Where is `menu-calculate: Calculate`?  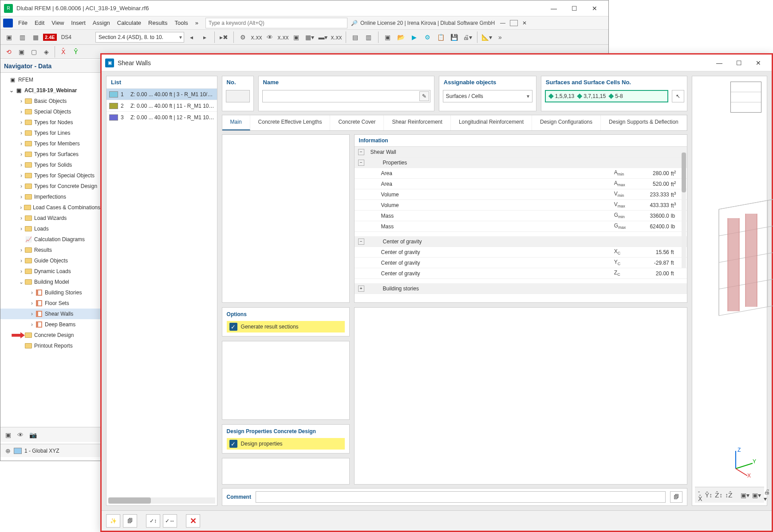 menu-calculate: Calculate is located at coordinates (129, 23).